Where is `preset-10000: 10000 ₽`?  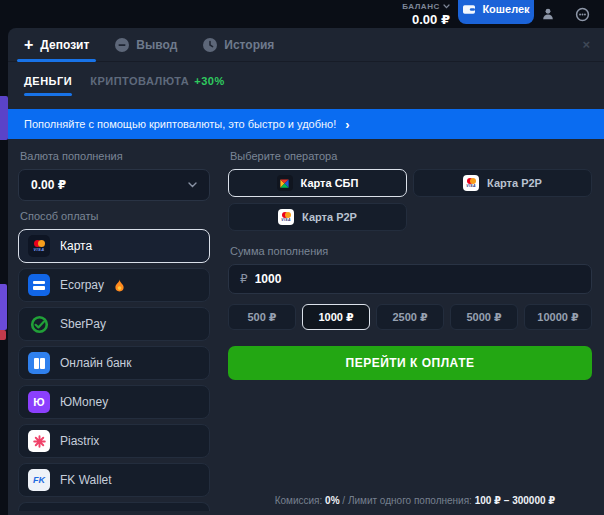 preset-10000: 10000 ₽ is located at coordinates (558, 317).